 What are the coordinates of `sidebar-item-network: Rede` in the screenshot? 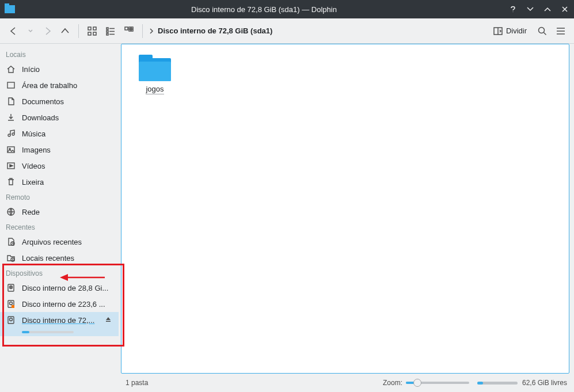 It's located at (59, 212).